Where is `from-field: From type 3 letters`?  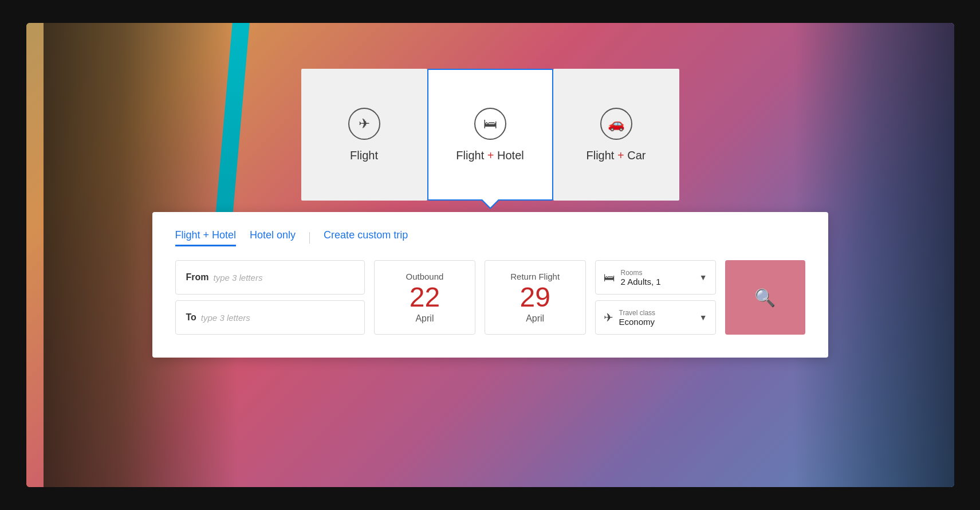
from-field: From type 3 letters is located at coordinates (270, 277).